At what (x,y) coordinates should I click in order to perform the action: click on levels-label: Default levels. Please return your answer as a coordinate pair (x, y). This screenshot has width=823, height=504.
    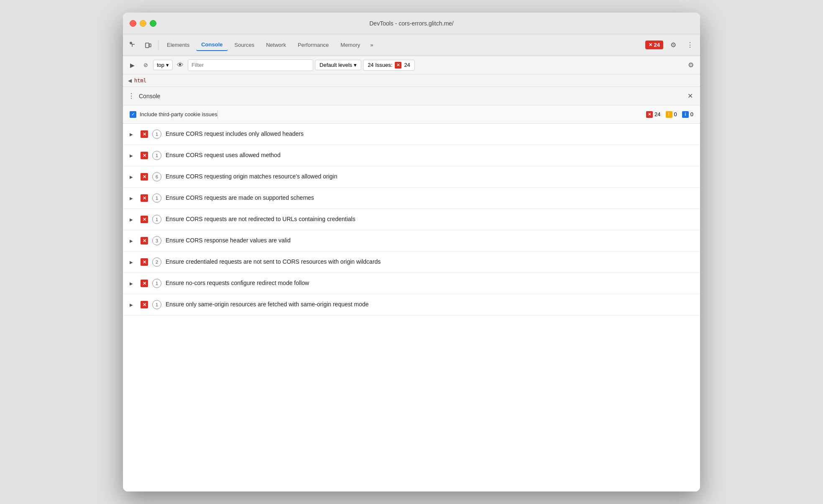
    Looking at the image, I should click on (336, 65).